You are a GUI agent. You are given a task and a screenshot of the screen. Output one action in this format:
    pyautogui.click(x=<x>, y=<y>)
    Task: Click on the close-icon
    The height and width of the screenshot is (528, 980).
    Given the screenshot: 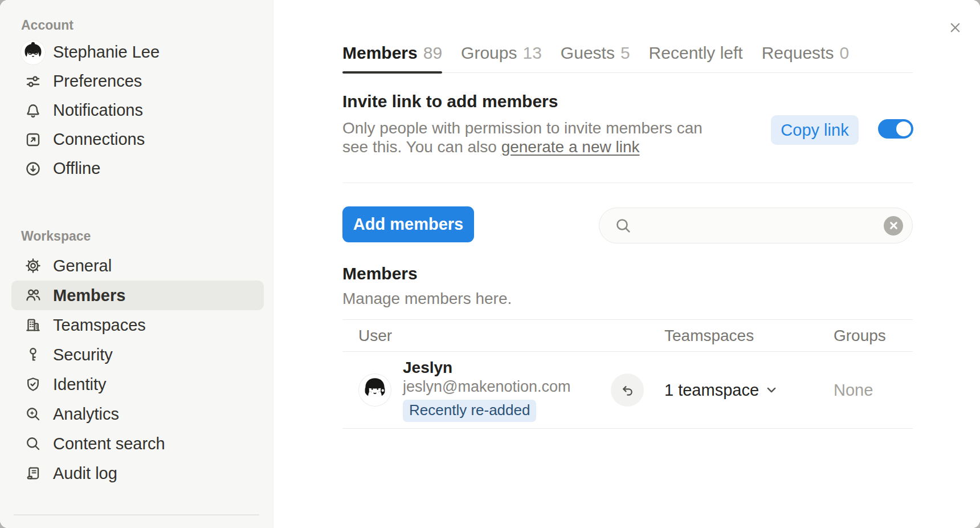 What is the action you would take?
    pyautogui.click(x=955, y=27)
    